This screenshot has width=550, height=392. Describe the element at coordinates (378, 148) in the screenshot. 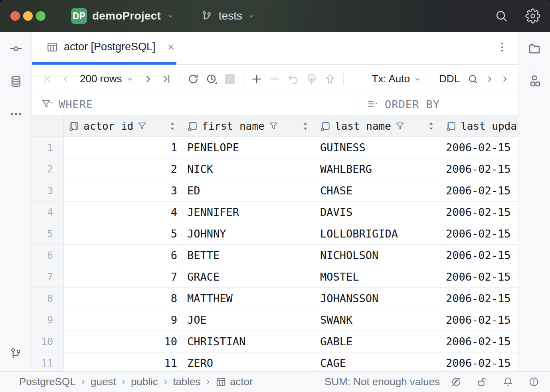

I see `cell-last_name: GUINESS` at that location.